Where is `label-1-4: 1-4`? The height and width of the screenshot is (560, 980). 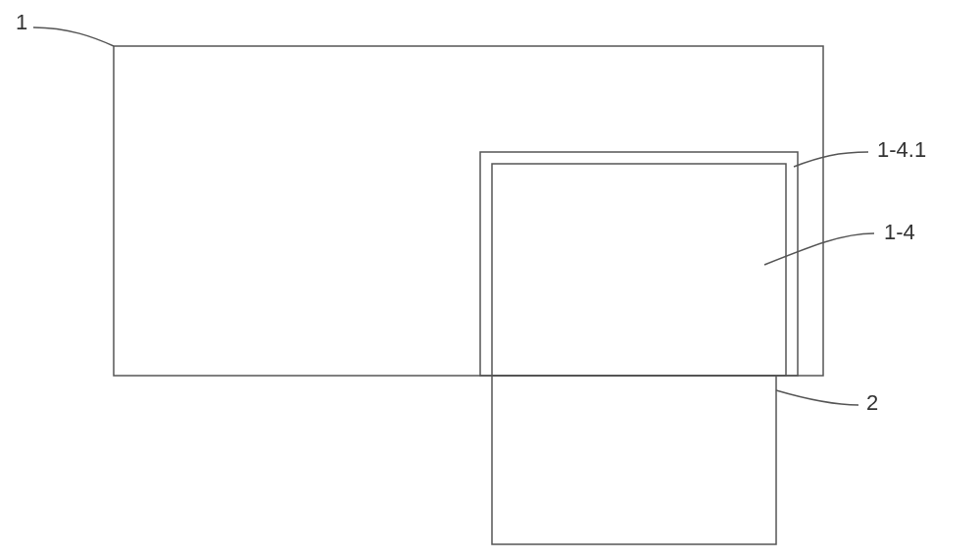
label-1-4: 1-4 is located at coordinates (900, 232).